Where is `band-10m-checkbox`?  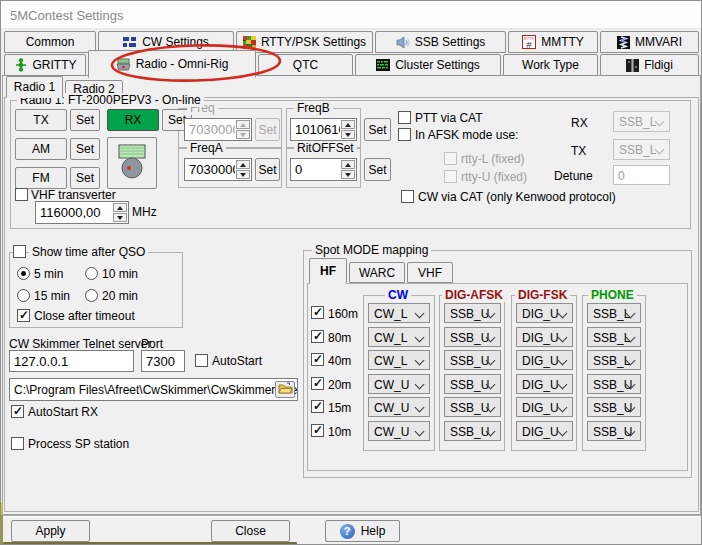 band-10m-checkbox is located at coordinates (318, 430).